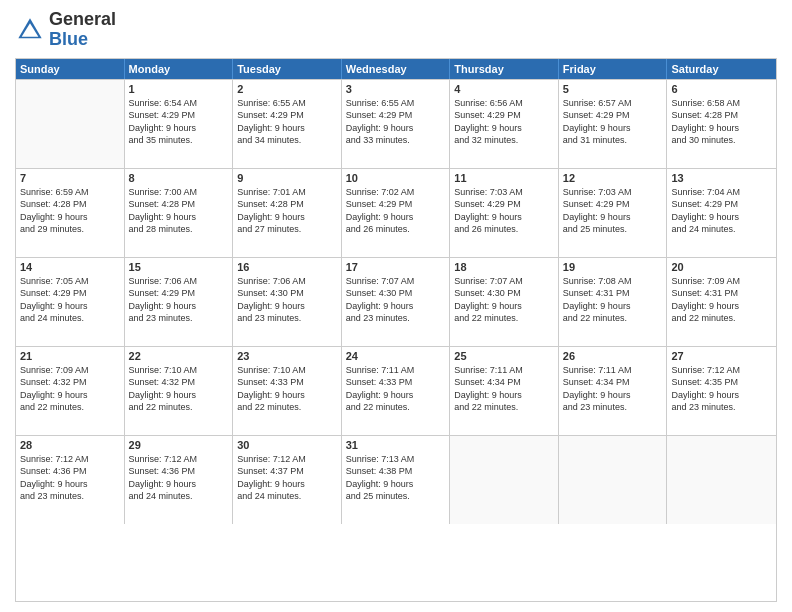  Describe the element at coordinates (504, 69) in the screenshot. I see `header-day-thursday: Thursday` at that location.